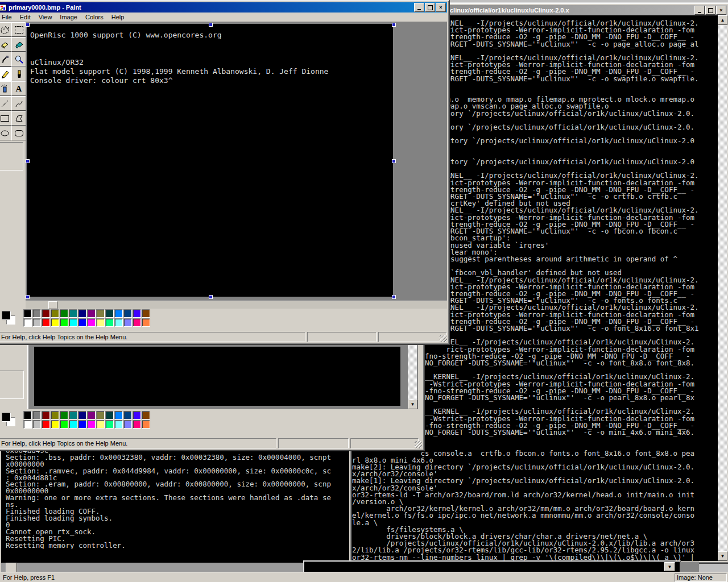 The width and height of the screenshot is (728, 582). What do you see at coordinates (444, 339) in the screenshot?
I see `resize-grip` at bounding box center [444, 339].